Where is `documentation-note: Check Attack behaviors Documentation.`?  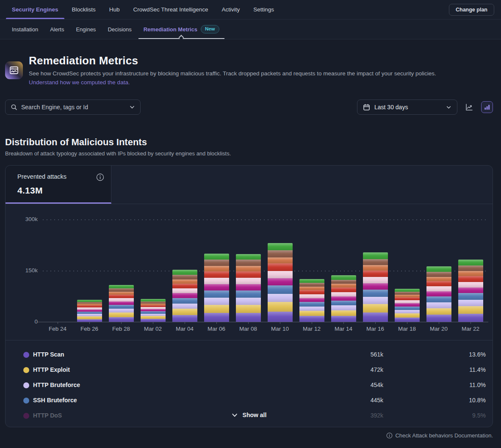
documentation-note: Check Attack behaviors Documentation. is located at coordinates (440, 435).